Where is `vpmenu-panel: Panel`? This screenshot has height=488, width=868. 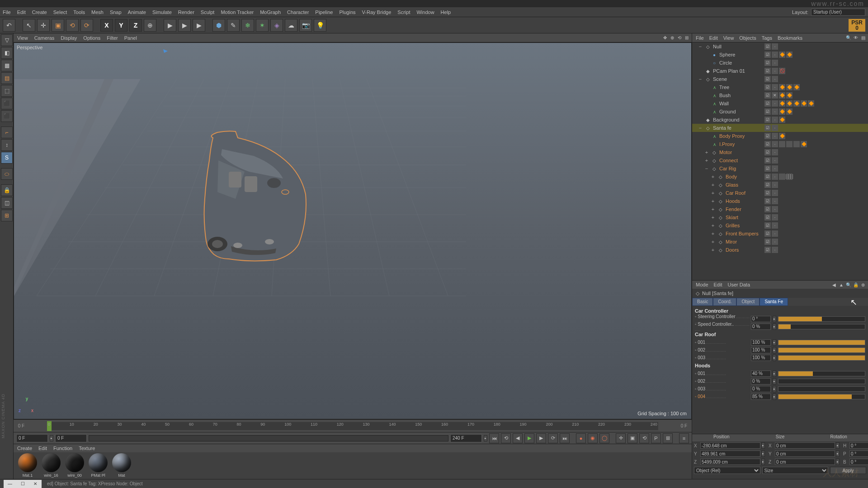
vpmenu-panel: Panel is located at coordinates (131, 38).